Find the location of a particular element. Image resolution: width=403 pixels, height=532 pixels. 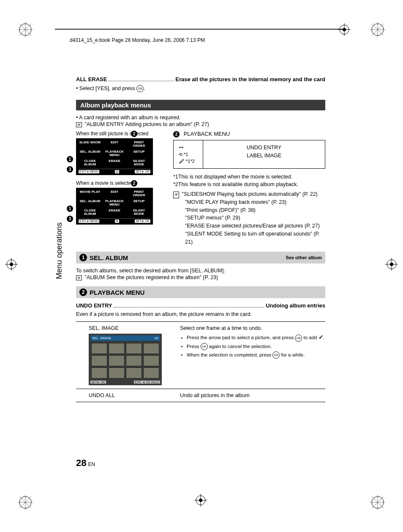

caption-movie: When a movie is selected is located at coordinates (120, 183).